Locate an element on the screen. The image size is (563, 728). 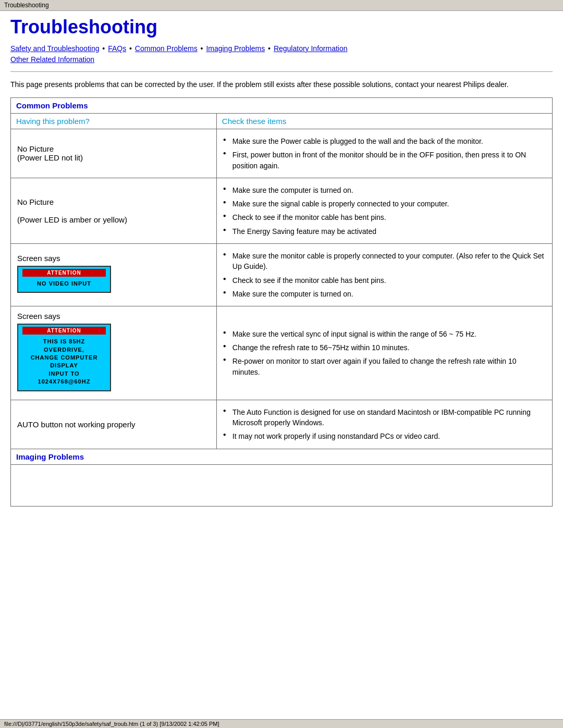
breadcrumb: Safety and Troubleshooting • FAQs • Comm… is located at coordinates (282, 54).